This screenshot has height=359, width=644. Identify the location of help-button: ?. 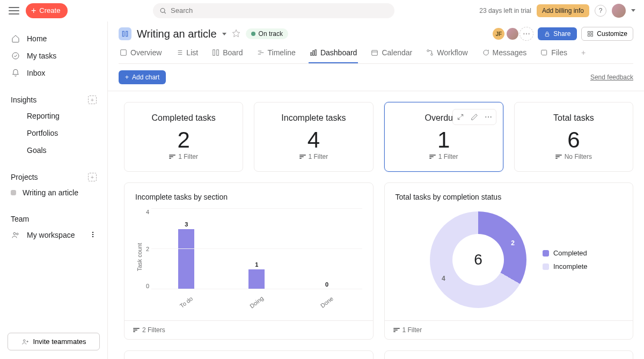
(601, 11).